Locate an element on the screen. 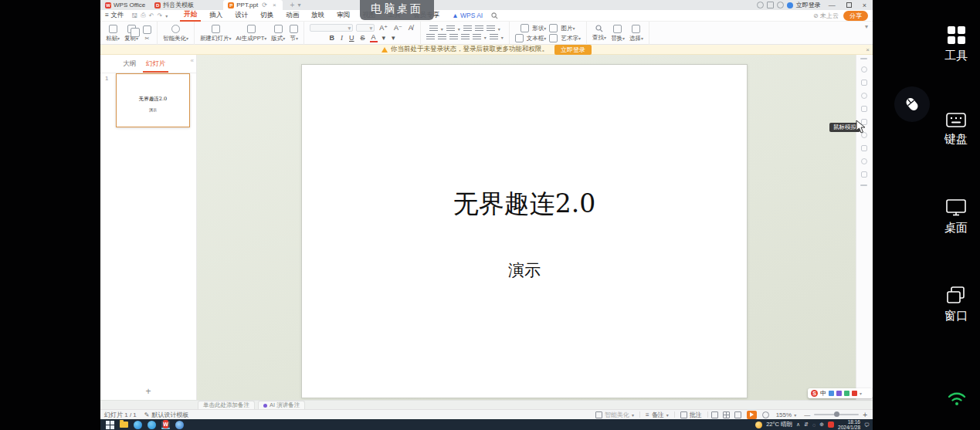  picture-button: 图片▾ is located at coordinates (568, 29).